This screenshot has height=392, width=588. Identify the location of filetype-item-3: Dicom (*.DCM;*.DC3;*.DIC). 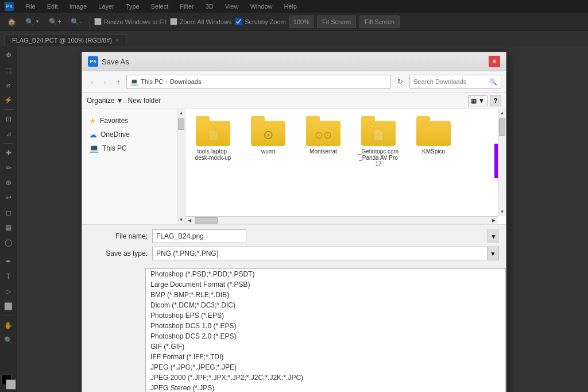
(326, 305).